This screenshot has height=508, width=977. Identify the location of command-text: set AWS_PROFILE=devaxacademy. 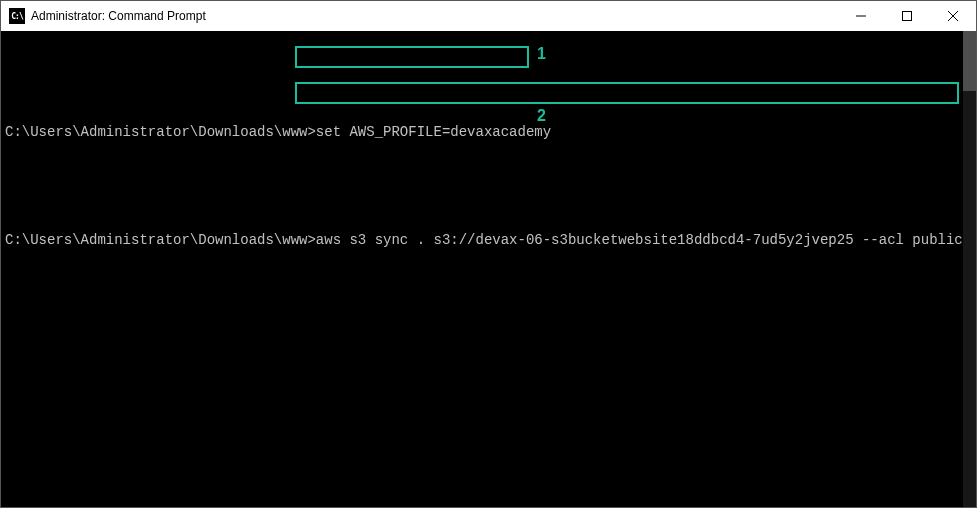
(434, 132).